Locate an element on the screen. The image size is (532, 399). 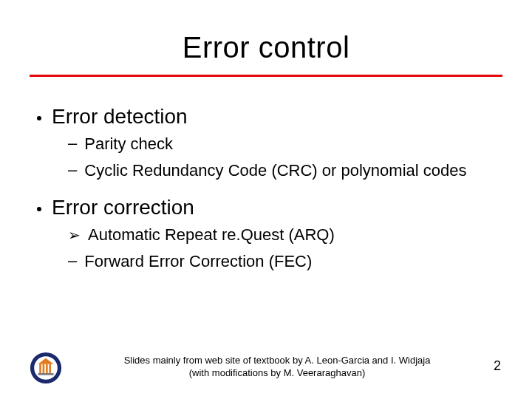
list-item: – Forward Error Correction (FEC) is located at coordinates (266, 262).